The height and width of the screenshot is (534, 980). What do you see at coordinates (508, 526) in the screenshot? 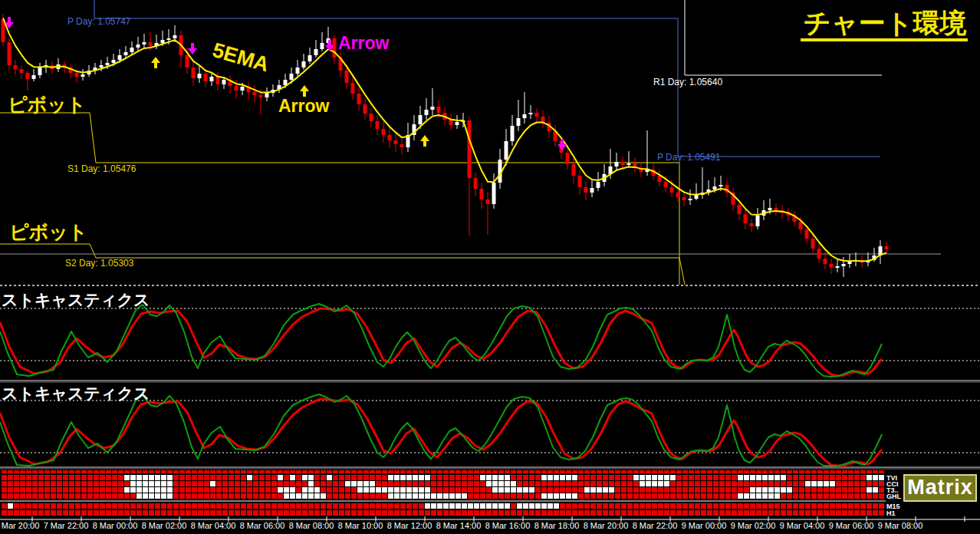
I see `time-label: 8 Mar 16:00` at bounding box center [508, 526].